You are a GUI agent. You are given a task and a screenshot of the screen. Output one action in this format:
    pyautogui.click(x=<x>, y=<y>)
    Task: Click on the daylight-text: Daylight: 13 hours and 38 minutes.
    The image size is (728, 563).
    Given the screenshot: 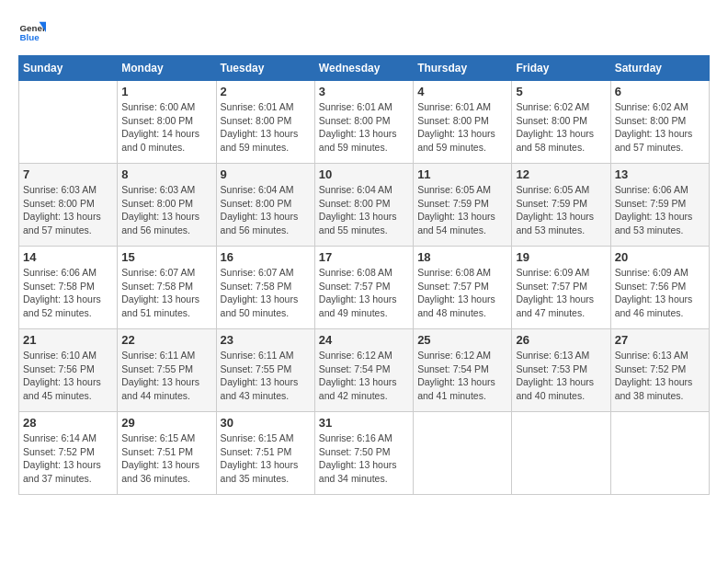 What is the action you would take?
    pyautogui.click(x=660, y=388)
    